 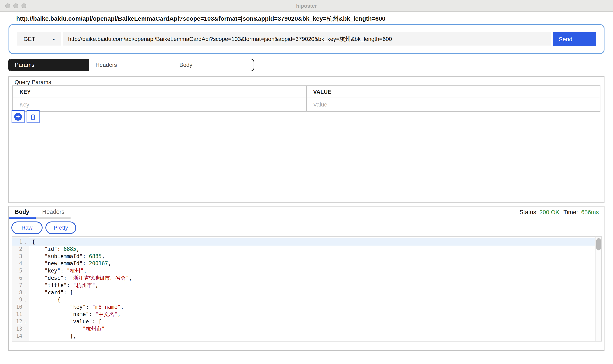 I want to click on add-param-button: +, so click(x=18, y=117).